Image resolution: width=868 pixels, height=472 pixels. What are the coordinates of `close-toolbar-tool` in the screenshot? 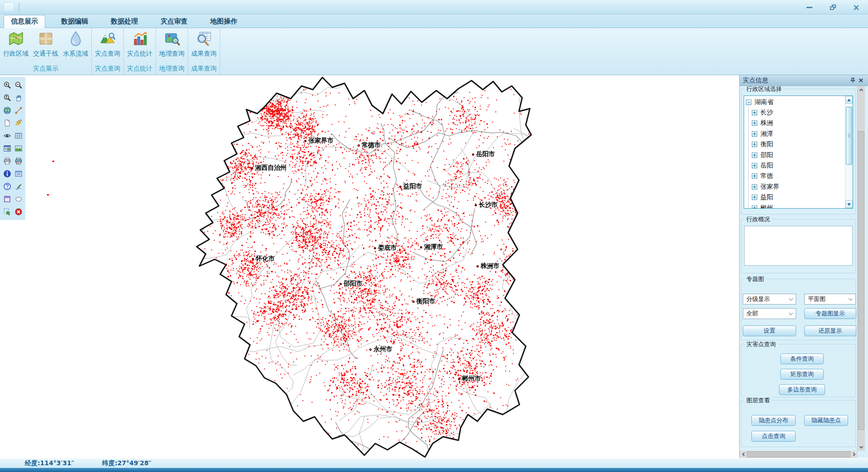 It's located at (18, 212).